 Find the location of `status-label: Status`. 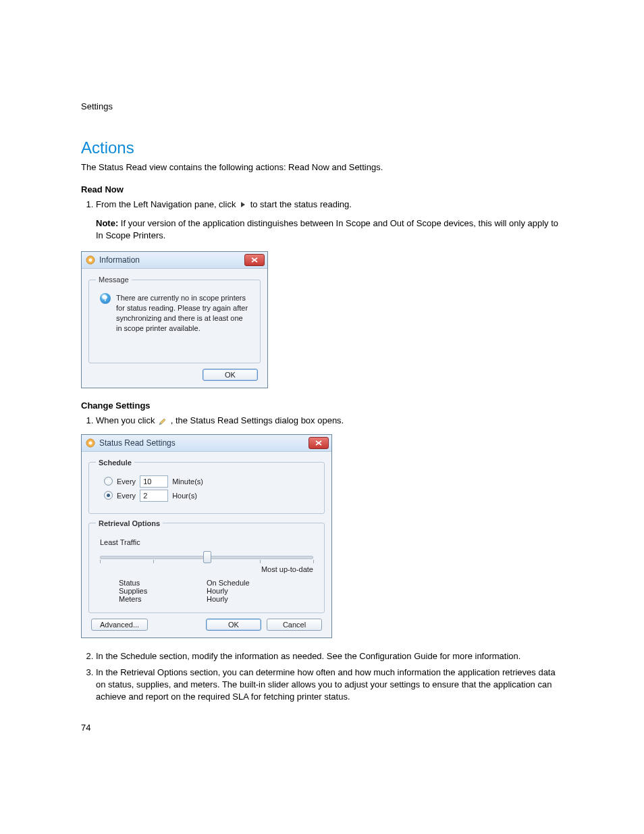

status-label: Status is located at coordinates (163, 583).